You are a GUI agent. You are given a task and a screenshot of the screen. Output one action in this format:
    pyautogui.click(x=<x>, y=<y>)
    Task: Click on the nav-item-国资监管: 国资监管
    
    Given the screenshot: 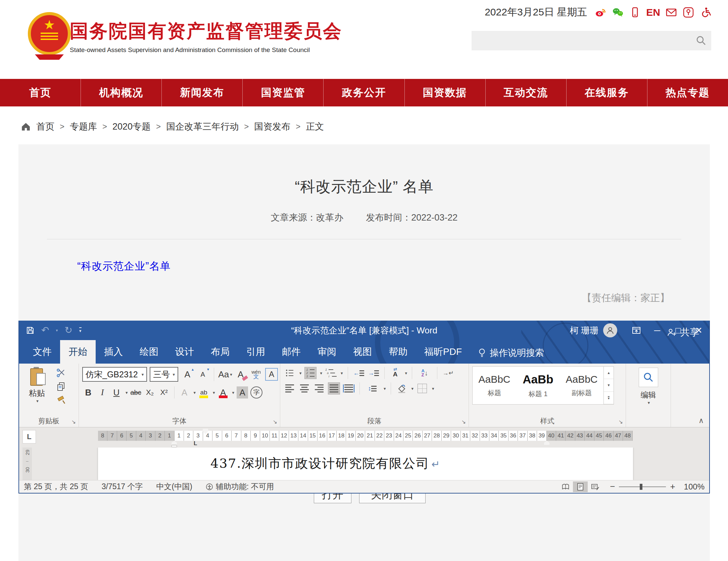 What is the action you would take?
    pyautogui.click(x=283, y=93)
    